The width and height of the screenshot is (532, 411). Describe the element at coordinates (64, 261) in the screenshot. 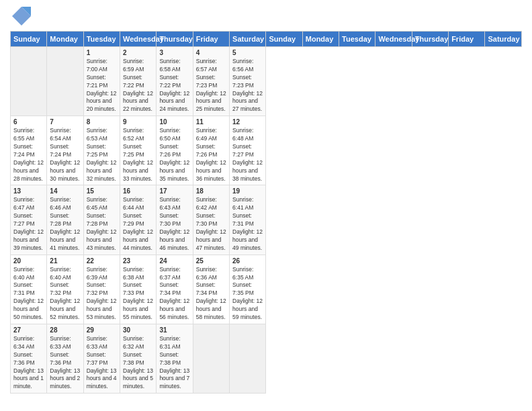

I see `day-number: 21` at that location.